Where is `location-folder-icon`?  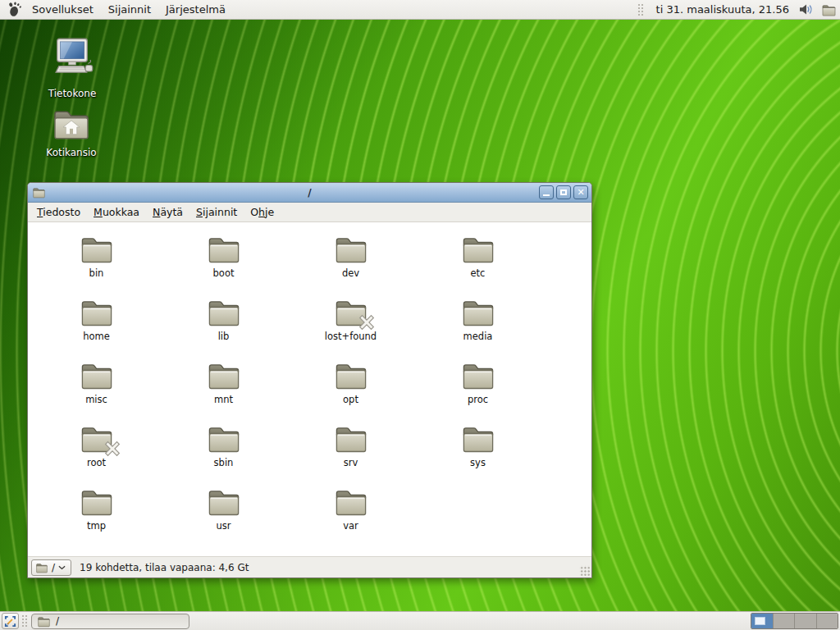
location-folder-icon is located at coordinates (42, 568).